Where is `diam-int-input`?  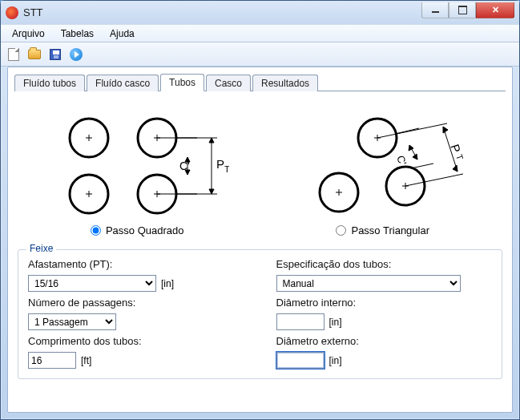 diam-int-input is located at coordinates (300, 322).